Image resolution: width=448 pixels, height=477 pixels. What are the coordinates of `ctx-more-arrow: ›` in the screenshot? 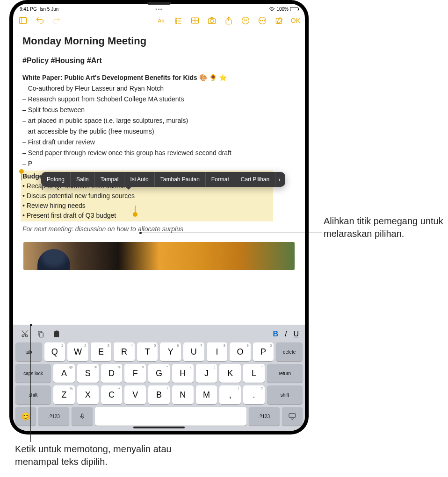 It's located at (281, 179).